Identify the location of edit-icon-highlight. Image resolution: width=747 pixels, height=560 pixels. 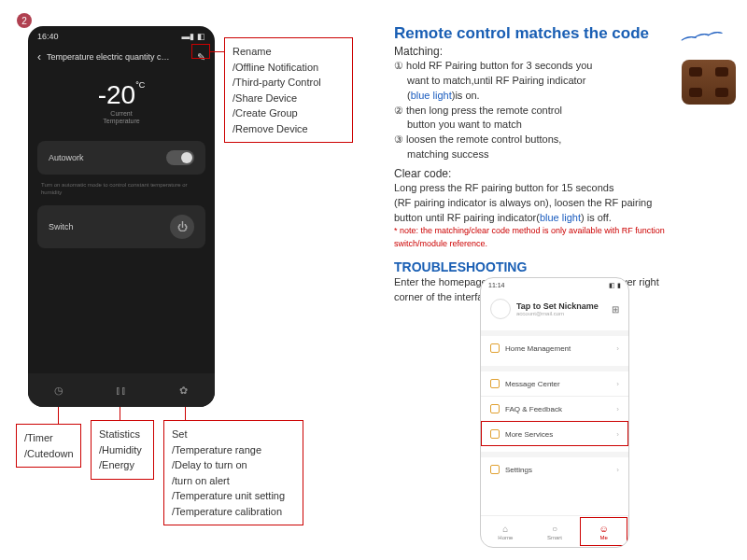
(201, 51).